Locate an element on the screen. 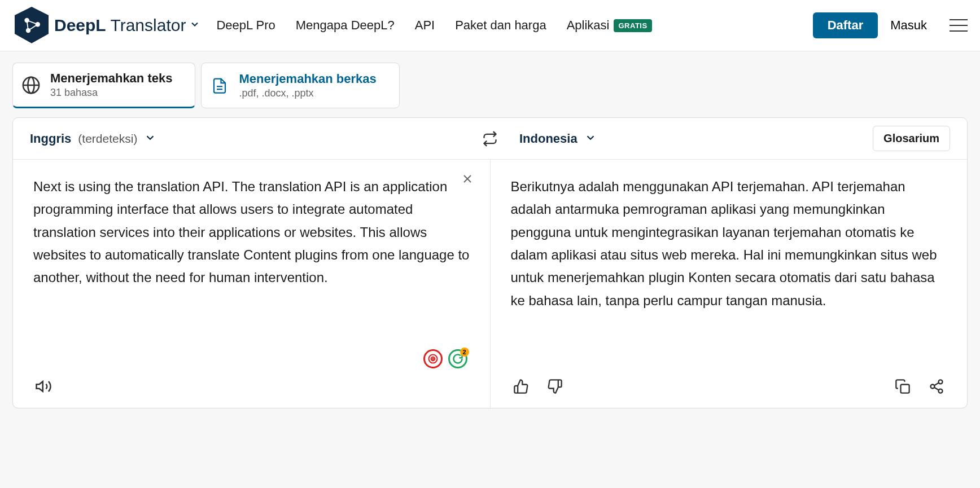 Image resolution: width=980 pixels, height=488 pixels. swap-languages-button is located at coordinates (490, 139).